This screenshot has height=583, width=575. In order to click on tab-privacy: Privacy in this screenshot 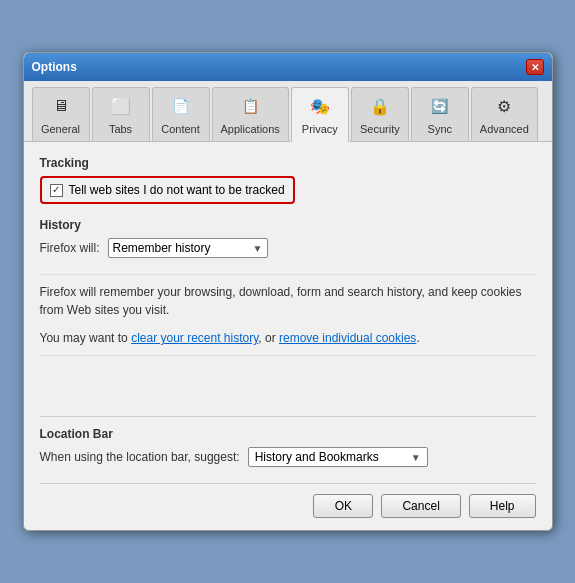, I will do `click(320, 114)`.